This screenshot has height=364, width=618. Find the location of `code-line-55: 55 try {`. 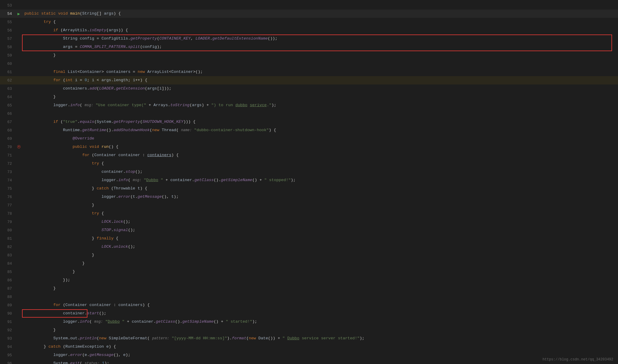

code-line-55: 55 try { is located at coordinates (309, 22).